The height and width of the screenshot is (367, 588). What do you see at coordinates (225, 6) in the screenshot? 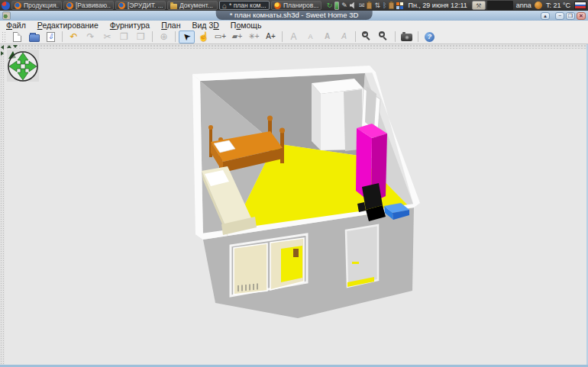
I see `sweethome-icon: ⌂` at bounding box center [225, 6].